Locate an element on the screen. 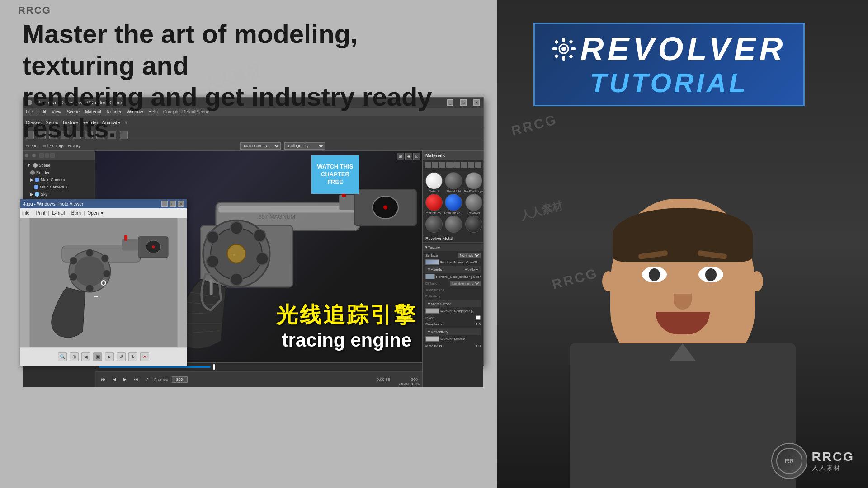  rrcg-top-logo: RRCG is located at coordinates (34, 10).